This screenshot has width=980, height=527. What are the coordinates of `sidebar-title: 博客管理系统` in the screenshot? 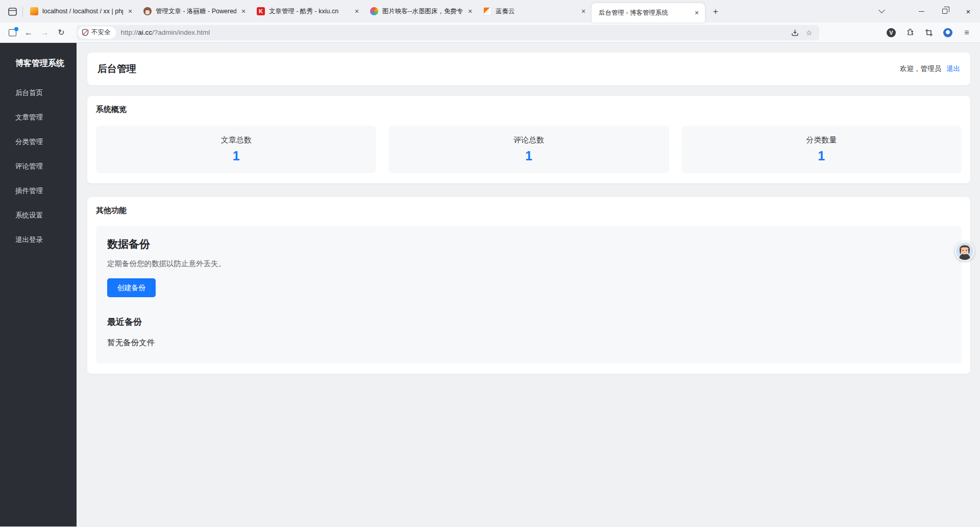 It's located at (38, 62).